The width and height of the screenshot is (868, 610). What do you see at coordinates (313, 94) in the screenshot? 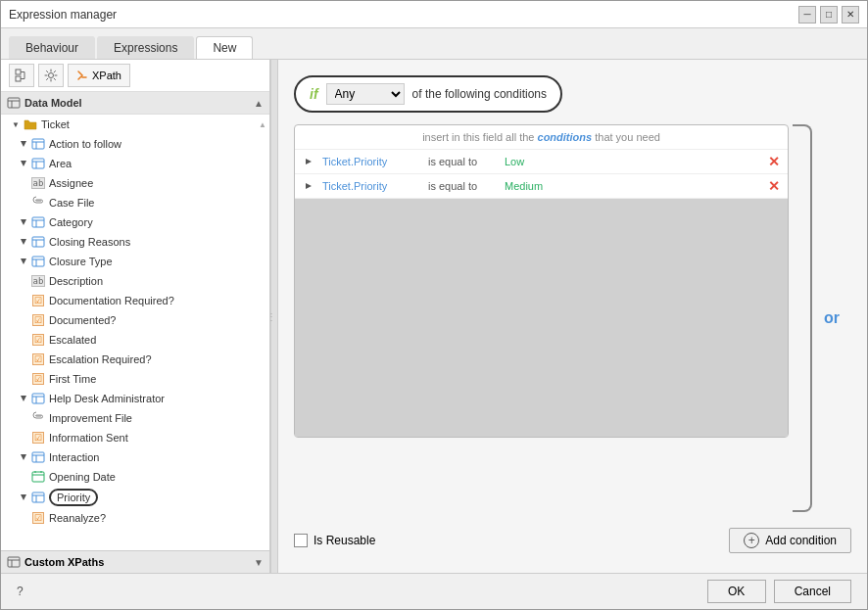
I see `if-label: if` at bounding box center [313, 94].